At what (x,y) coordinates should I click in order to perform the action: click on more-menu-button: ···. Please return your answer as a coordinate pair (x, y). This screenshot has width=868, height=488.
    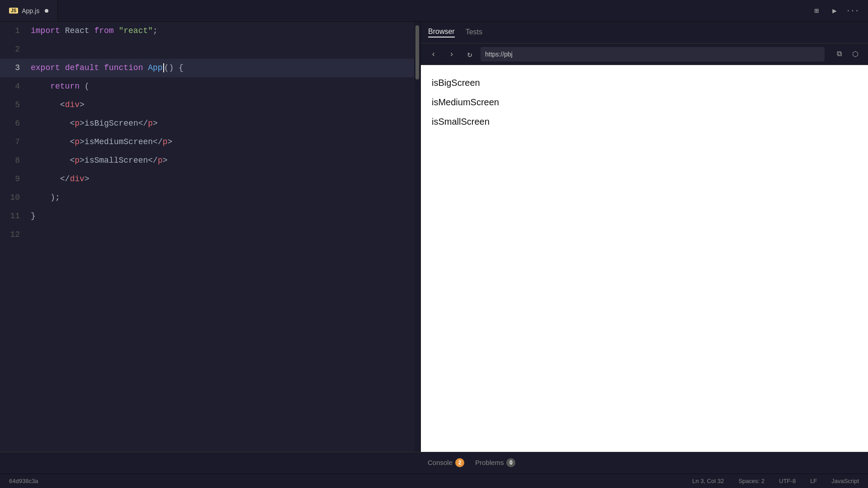
    Looking at the image, I should click on (853, 11).